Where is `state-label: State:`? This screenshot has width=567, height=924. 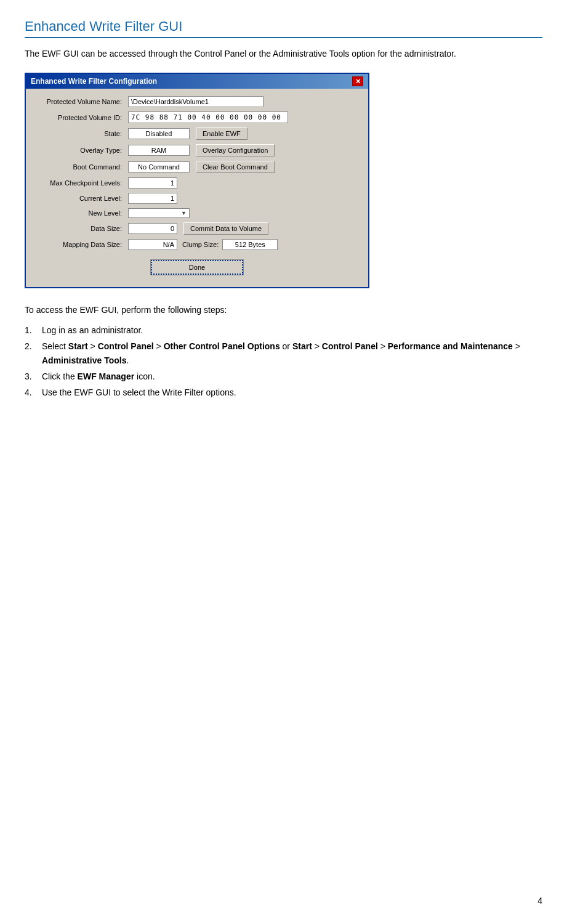
state-label: State: is located at coordinates (82, 134).